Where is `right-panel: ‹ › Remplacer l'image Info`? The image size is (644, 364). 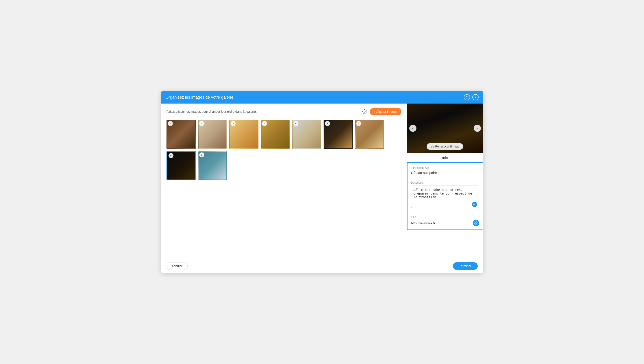
right-panel: ‹ › Remplacer l'image Info is located at coordinates (445, 181).